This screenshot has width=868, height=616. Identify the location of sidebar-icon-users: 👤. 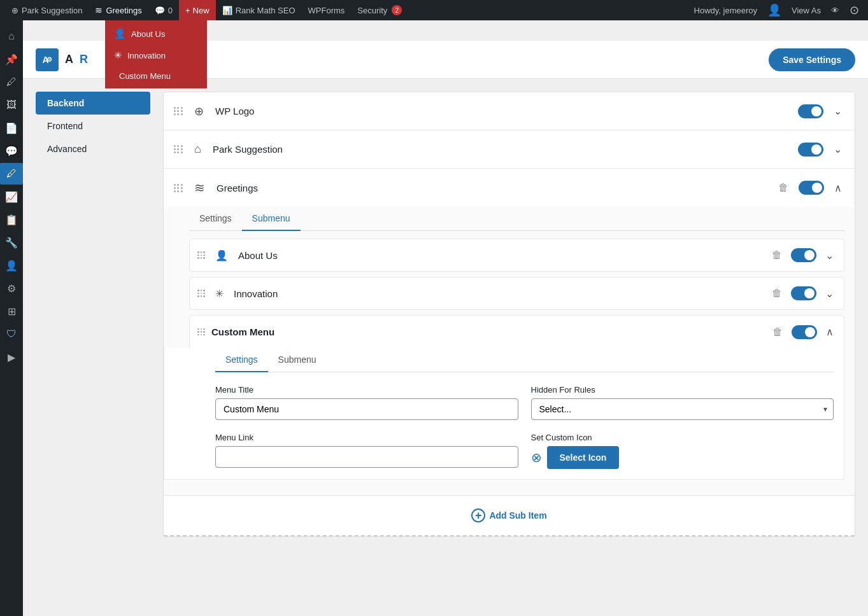
(11, 265).